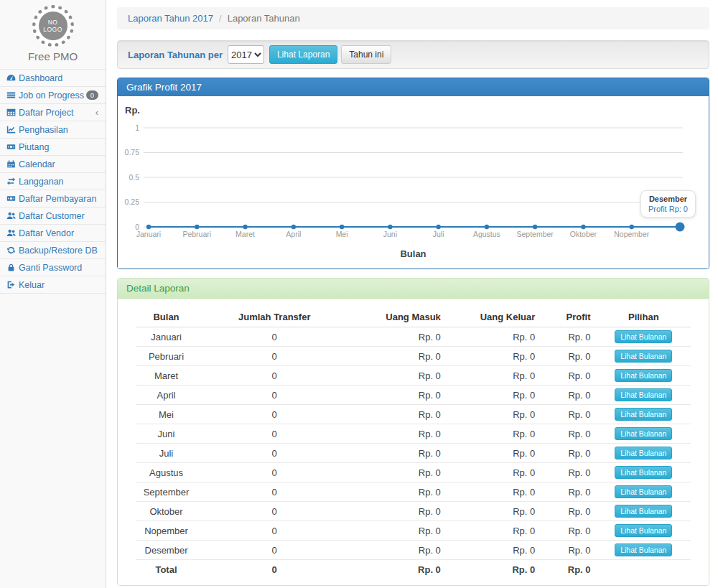 This screenshot has height=588, width=718. I want to click on svg-text: September, so click(535, 234).